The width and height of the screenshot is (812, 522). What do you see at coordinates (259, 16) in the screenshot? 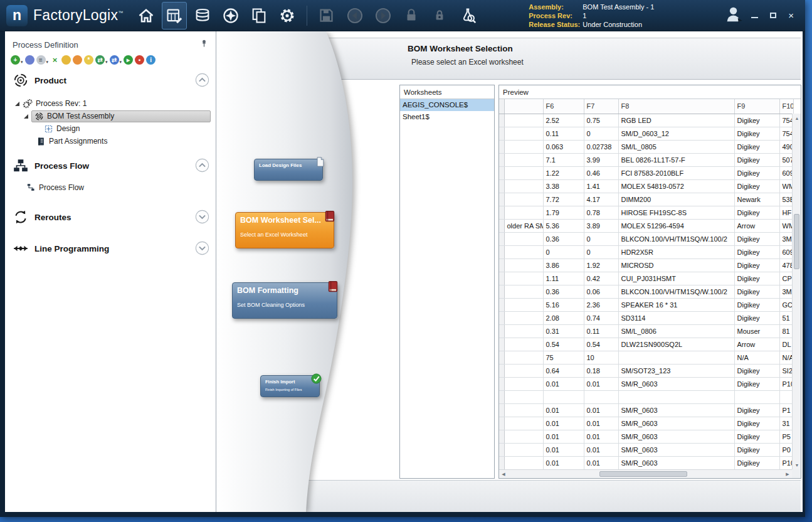
I see `documents-icon` at bounding box center [259, 16].